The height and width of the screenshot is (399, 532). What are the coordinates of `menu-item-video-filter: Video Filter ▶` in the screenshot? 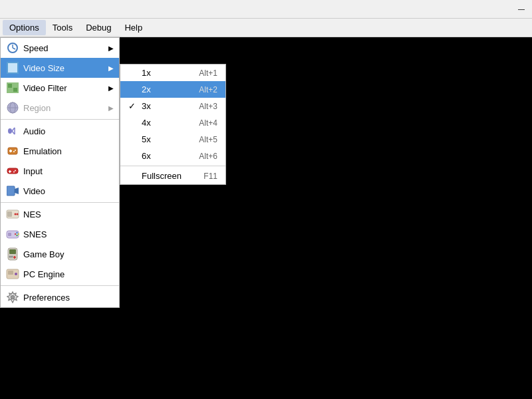 It's located at (60, 88).